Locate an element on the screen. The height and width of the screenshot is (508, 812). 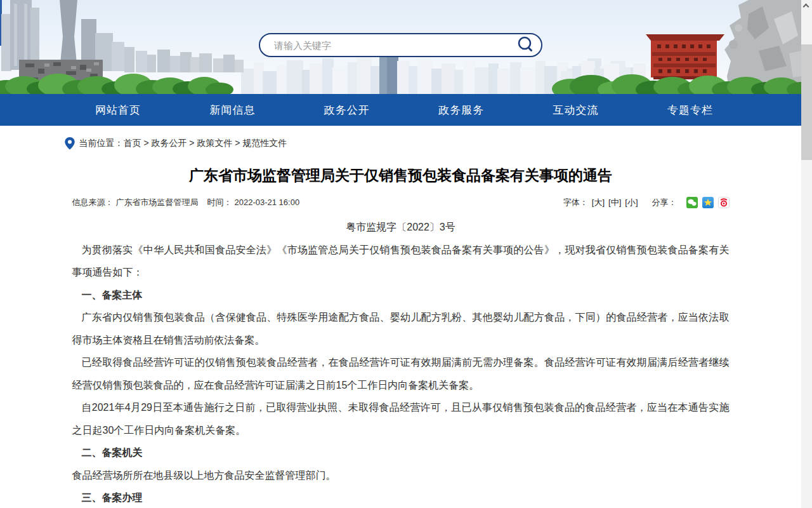
scrollbar-up-arrow-icon is located at coordinates (806, 7).